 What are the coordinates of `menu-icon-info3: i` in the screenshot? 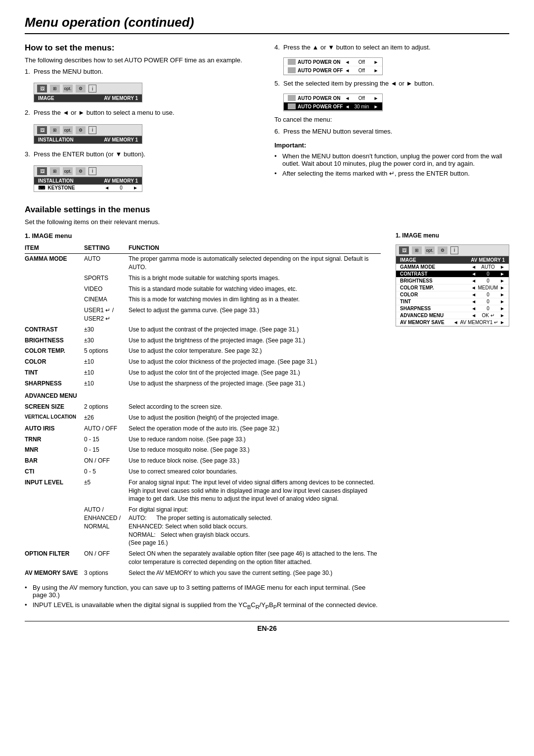 It's located at (92, 171).